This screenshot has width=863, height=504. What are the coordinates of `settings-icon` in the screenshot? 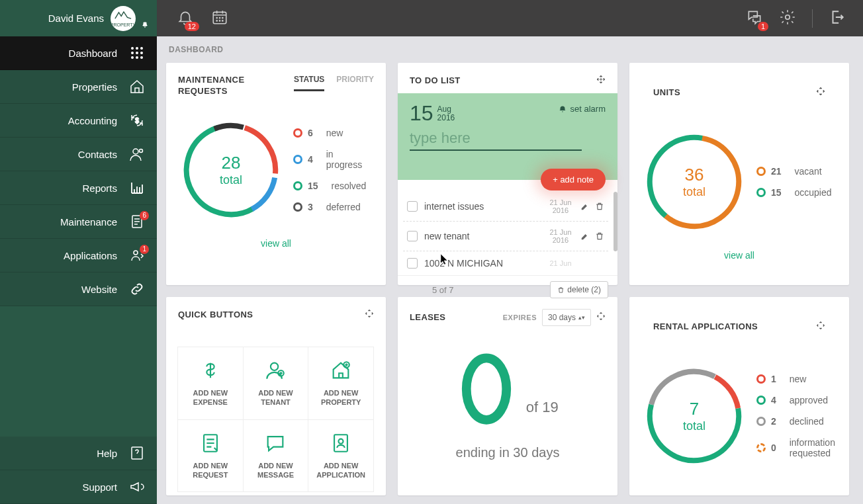 It's located at (788, 19).